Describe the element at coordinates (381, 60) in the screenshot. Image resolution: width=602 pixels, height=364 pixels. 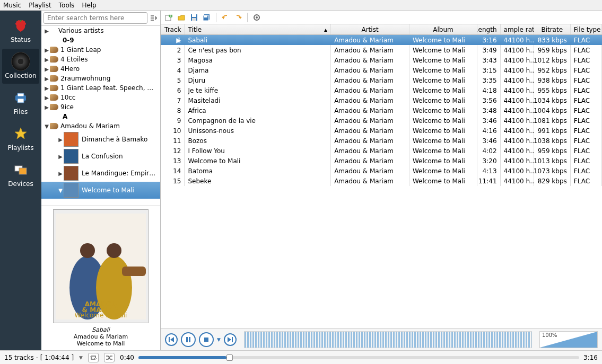
I see `table-row: 3MagosaAmadou & MariamWelcome to Mali3:4…` at that location.